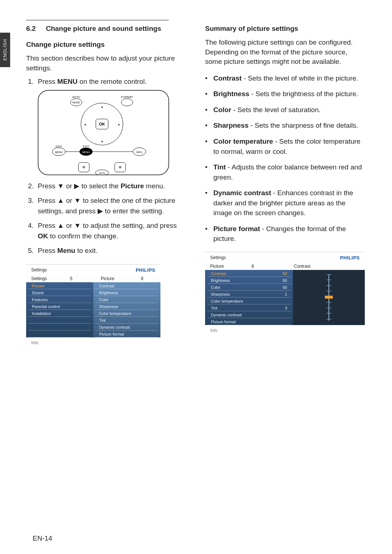 This screenshot has height=554, width=392. I want to click on osd-contrast-slider: Settings PHILIPS Picture 8 Contrast Cont…, so click(285, 294).